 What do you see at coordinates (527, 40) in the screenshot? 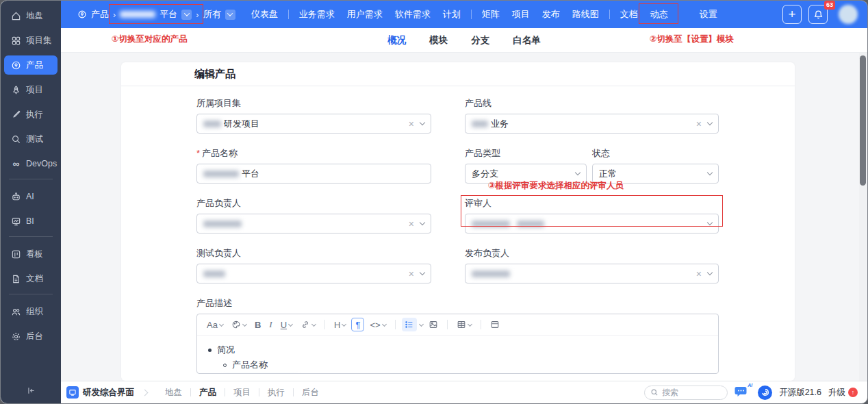
I see `tab-whitelist: 白名单` at bounding box center [527, 40].